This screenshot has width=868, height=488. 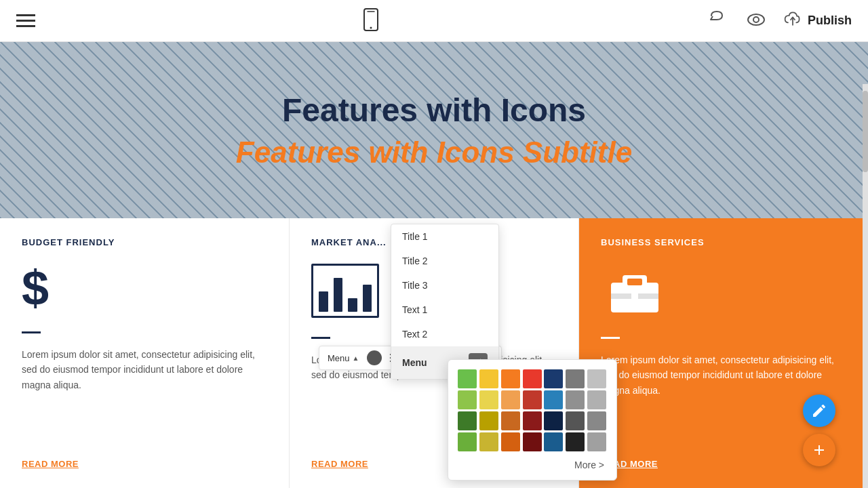 I want to click on publish-label: Publish, so click(x=830, y=20).